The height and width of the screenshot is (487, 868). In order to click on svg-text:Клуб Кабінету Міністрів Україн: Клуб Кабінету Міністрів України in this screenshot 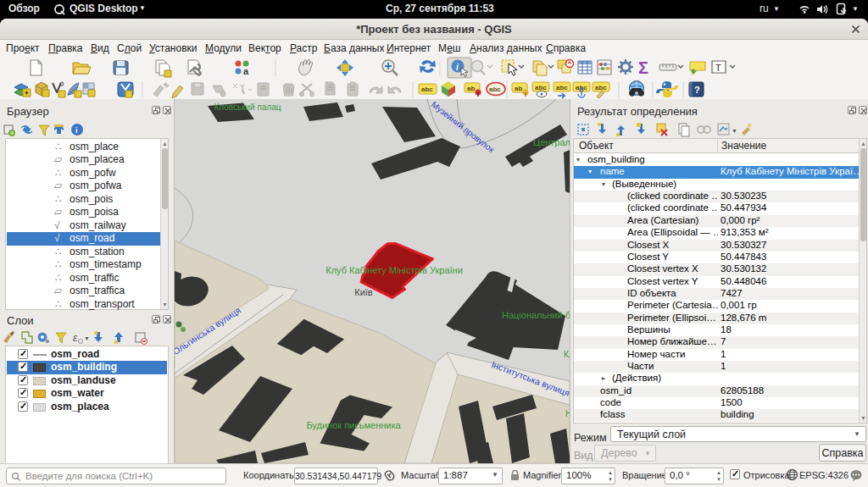, I will do `click(394, 270)`.